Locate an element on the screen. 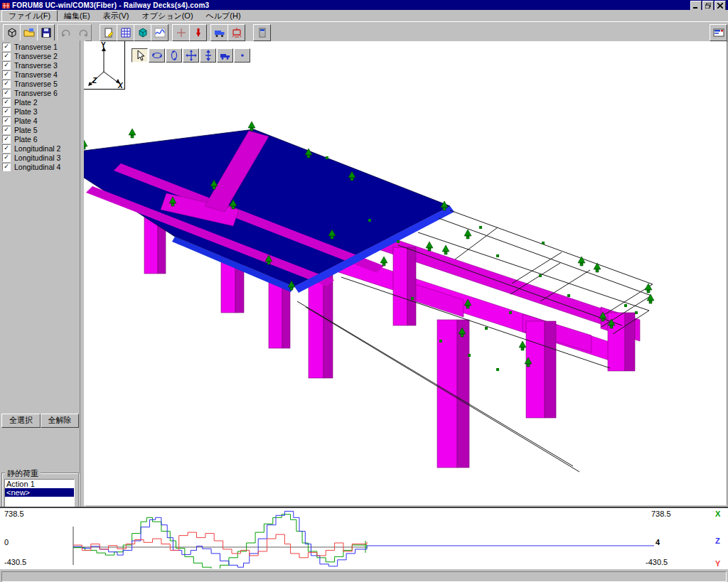 Image resolution: width=728 pixels, height=582 pixels. layer-panel: ✓Transverse 1✓Transverse 2✓Transverse 3✓… is located at coordinates (40, 274).